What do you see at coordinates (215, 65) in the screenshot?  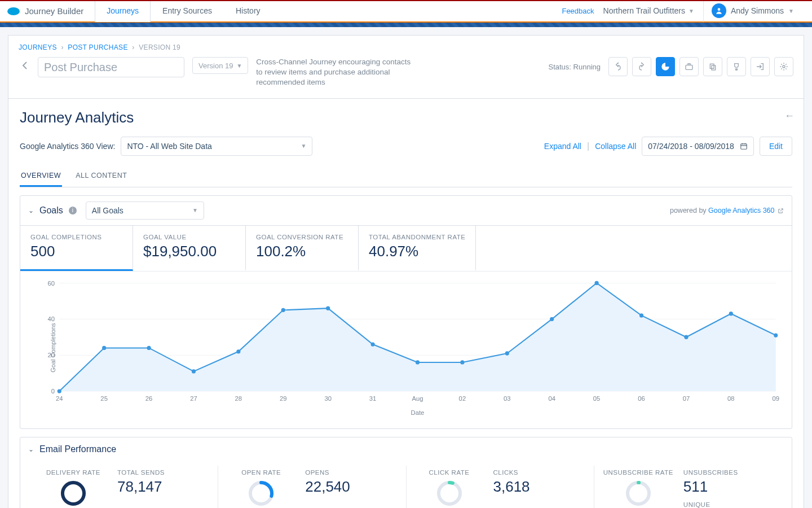 I see `version-label: Version 19` at bounding box center [215, 65].